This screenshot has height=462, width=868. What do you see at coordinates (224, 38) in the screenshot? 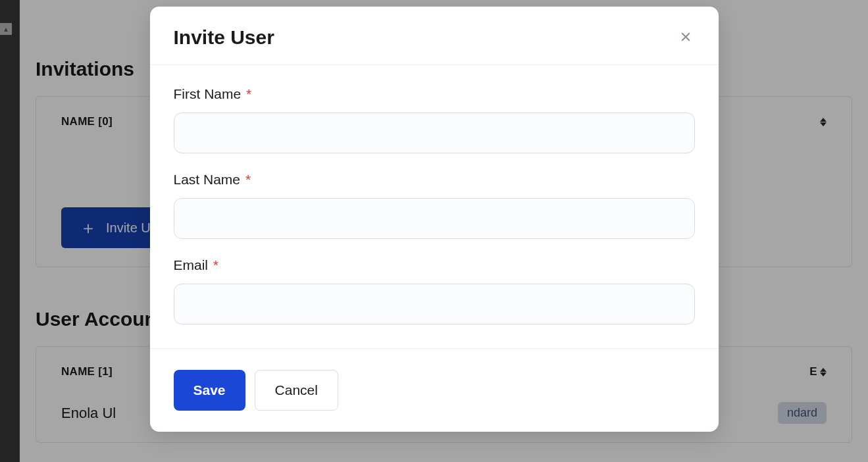
I see `modal-title: Invite User` at bounding box center [224, 38].